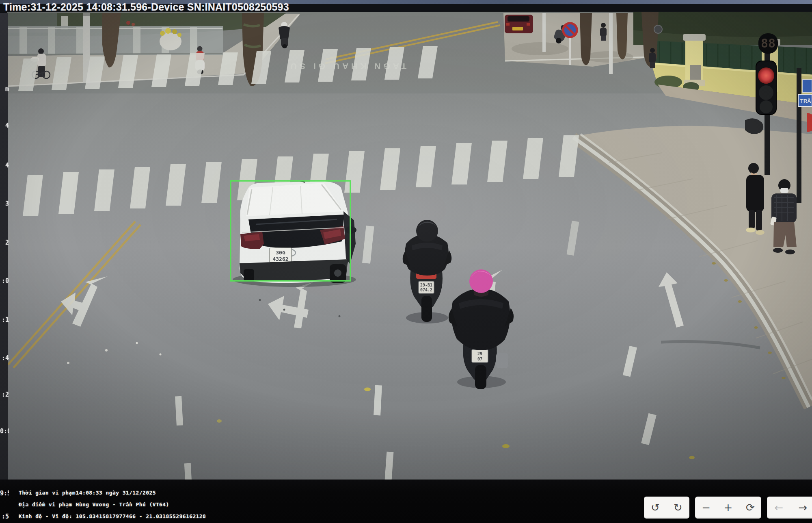 Image resolution: width=812 pixels, height=523 pixels. Describe the element at coordinates (112, 516) in the screenshot. I see `violation-coordinates-row: Kinh độ - Vĩ độ: 105.83415817977466 - 21…` at that location.